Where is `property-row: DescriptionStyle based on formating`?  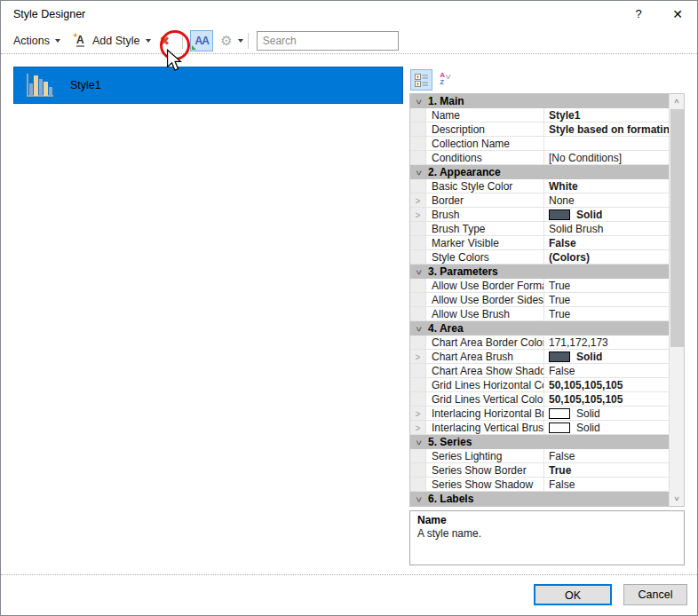
property-row: DescriptionStyle based on formating is located at coordinates (540, 130).